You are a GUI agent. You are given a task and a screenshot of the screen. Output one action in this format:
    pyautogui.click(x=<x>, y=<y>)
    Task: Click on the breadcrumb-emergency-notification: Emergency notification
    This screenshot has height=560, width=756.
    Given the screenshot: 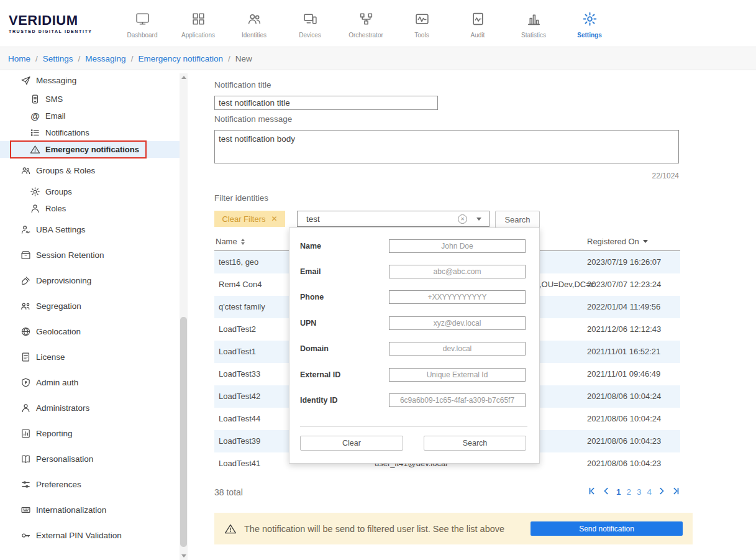 What is the action you would take?
    pyautogui.click(x=180, y=58)
    